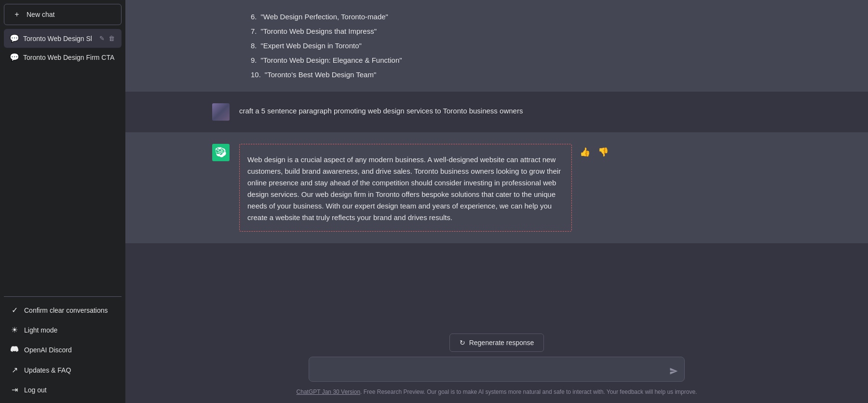 Image resolution: width=868 pixels, height=403 pixels. I want to click on plus-icon: +, so click(17, 14).